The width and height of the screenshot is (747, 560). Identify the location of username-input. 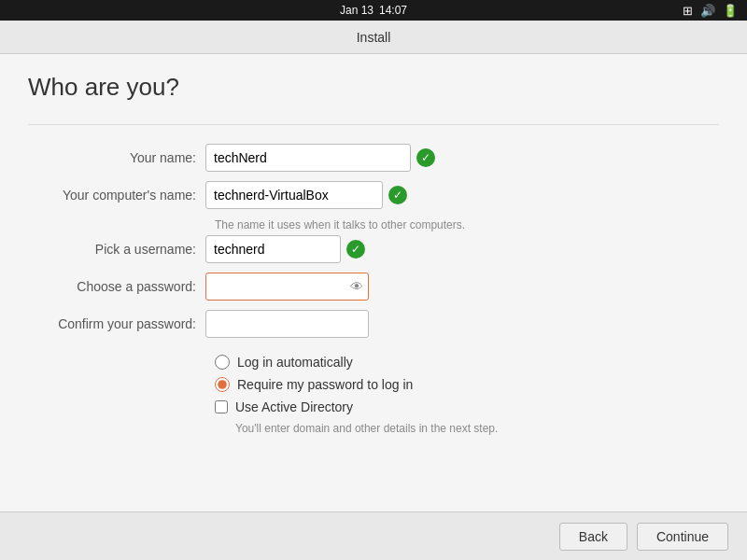
(273, 249).